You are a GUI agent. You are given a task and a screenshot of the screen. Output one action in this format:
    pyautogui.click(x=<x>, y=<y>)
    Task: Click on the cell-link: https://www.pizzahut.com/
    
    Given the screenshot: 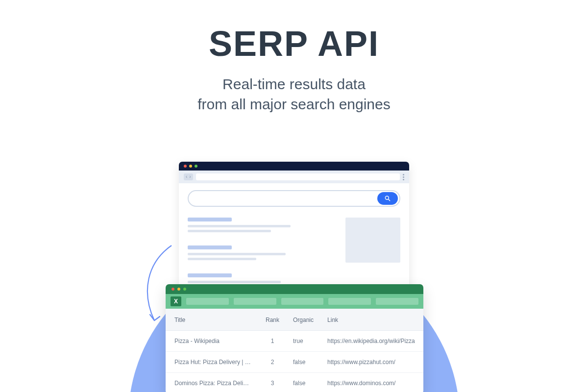 What is the action you would take?
    pyautogui.click(x=372, y=363)
    